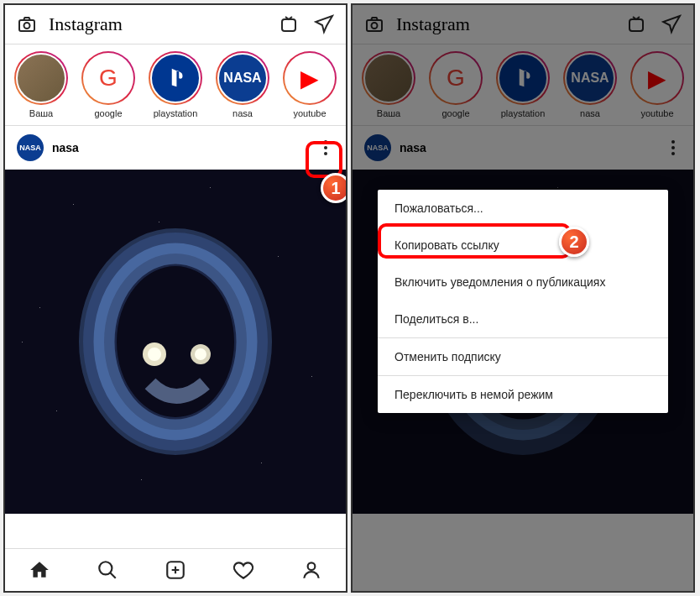  I want to click on annotation-badge-1: 1, so click(334, 188).